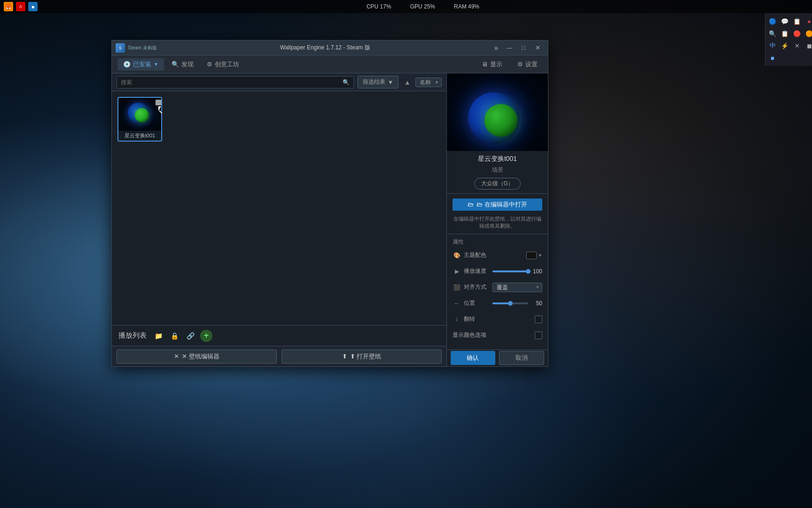 This screenshot has width=812, height=508. I want to click on playback-icon: ▶, so click(457, 271).